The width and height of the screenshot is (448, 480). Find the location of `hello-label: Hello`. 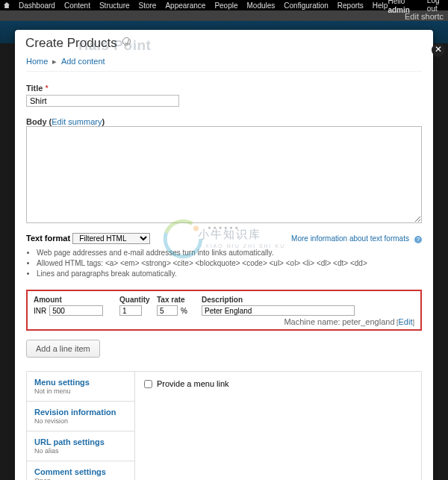

hello-label: Hello is located at coordinates (396, 3).